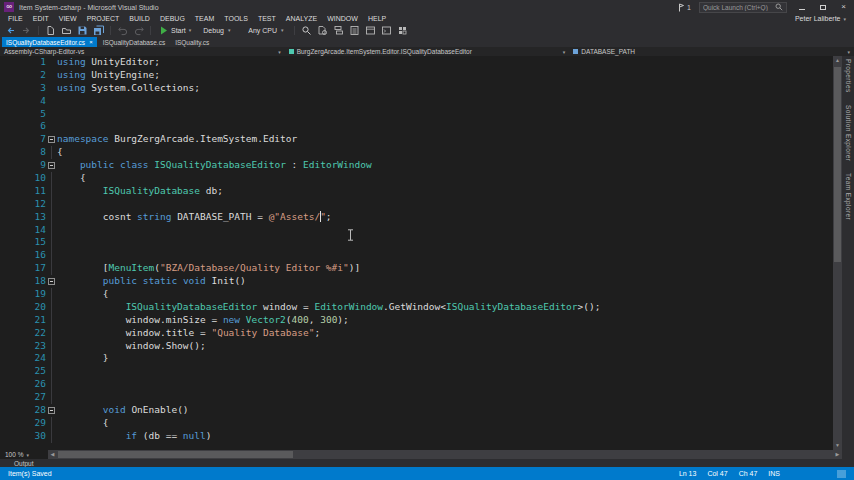  I want to click on code-line: 30 if (db == null), so click(421, 436).